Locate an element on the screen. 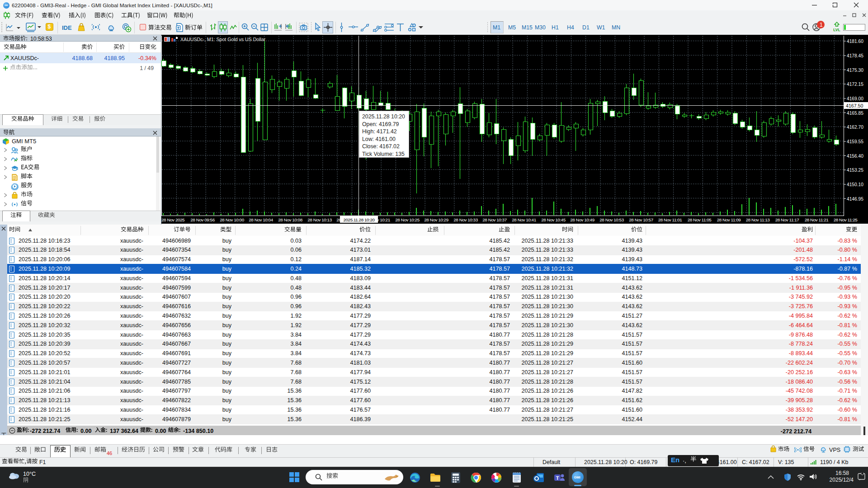 The image size is (868, 488). svg-text: Low: 4161.00 is located at coordinates (379, 139).